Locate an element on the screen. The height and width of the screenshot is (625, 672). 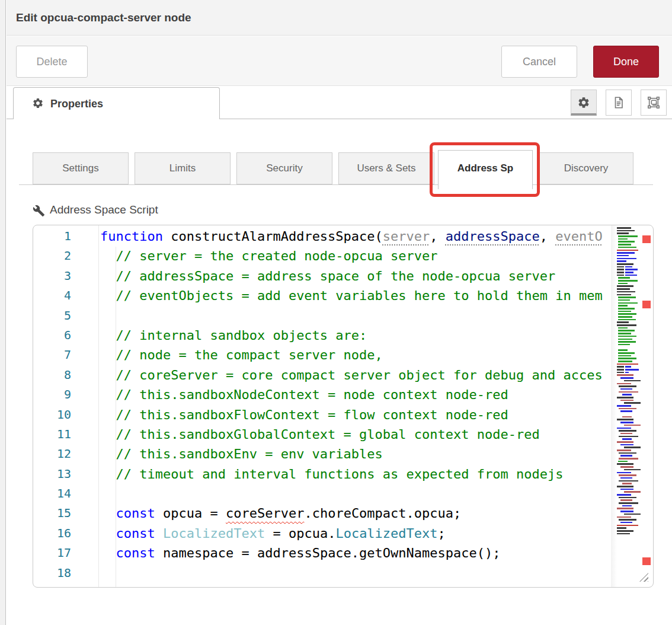
node-appearance-icon is located at coordinates (654, 103).